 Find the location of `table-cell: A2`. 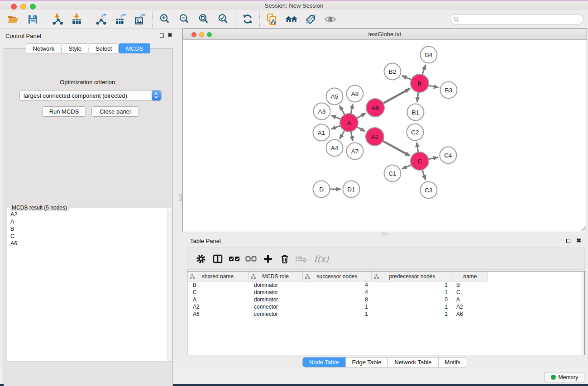

table-cell: A2 is located at coordinates (470, 307).